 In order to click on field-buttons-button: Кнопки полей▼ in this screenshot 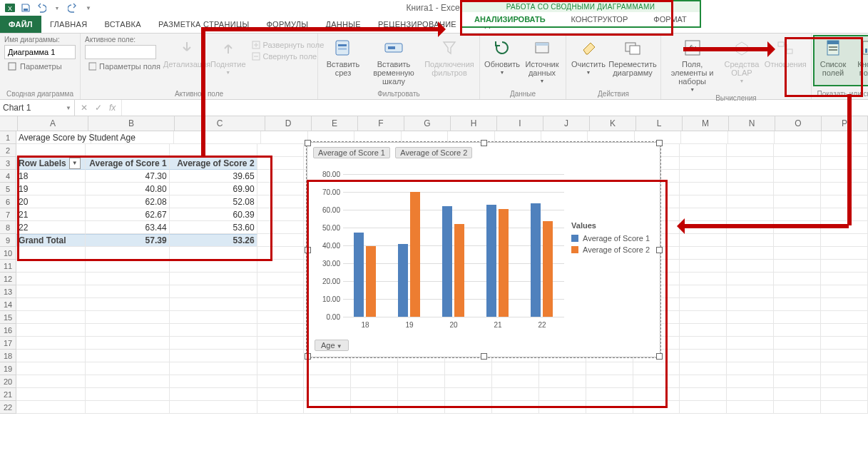, I will do `click(860, 60)`.